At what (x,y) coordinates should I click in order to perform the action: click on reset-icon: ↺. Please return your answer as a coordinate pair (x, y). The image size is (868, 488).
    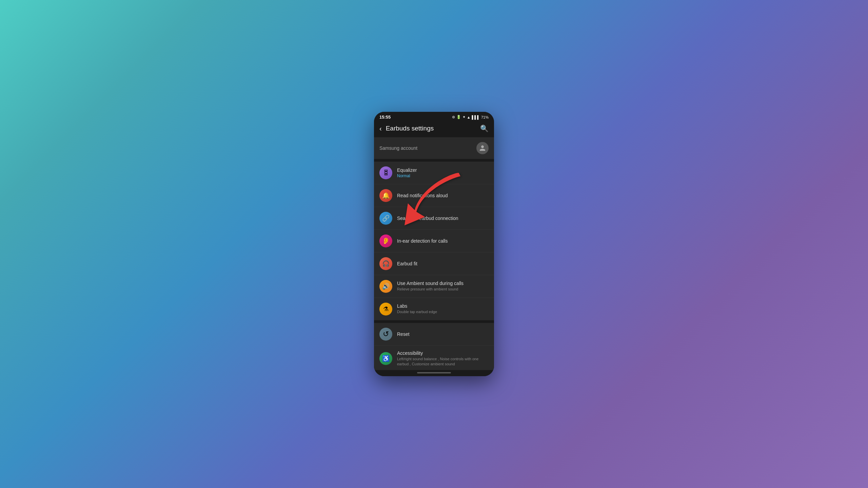
    Looking at the image, I should click on (386, 334).